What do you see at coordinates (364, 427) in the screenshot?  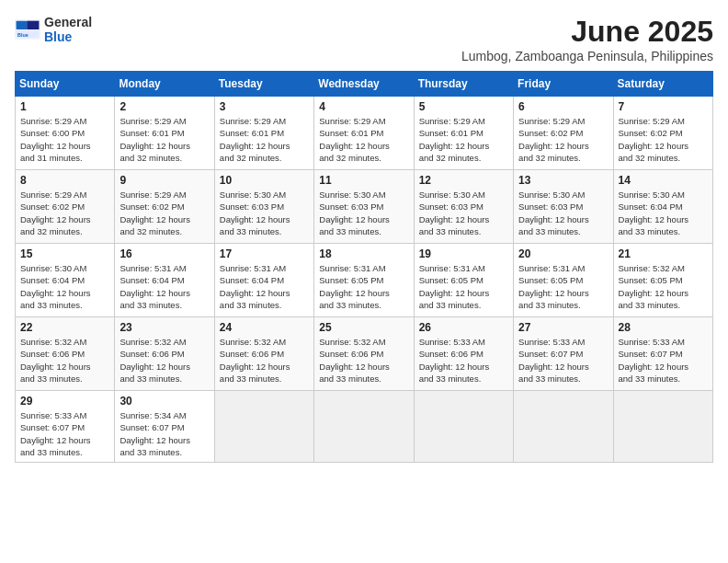 I see `week-row-5: 29 Sunrise: 5:33 AM Sunset: 6:07 PM Dayl…` at bounding box center [364, 427].